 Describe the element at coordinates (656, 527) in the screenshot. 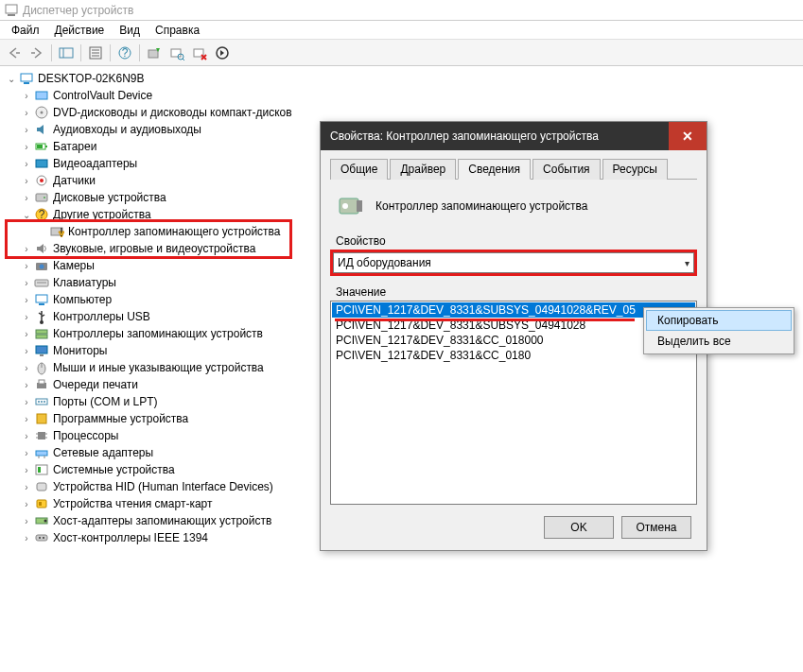

I see `cancel-button: Отмена` at that location.